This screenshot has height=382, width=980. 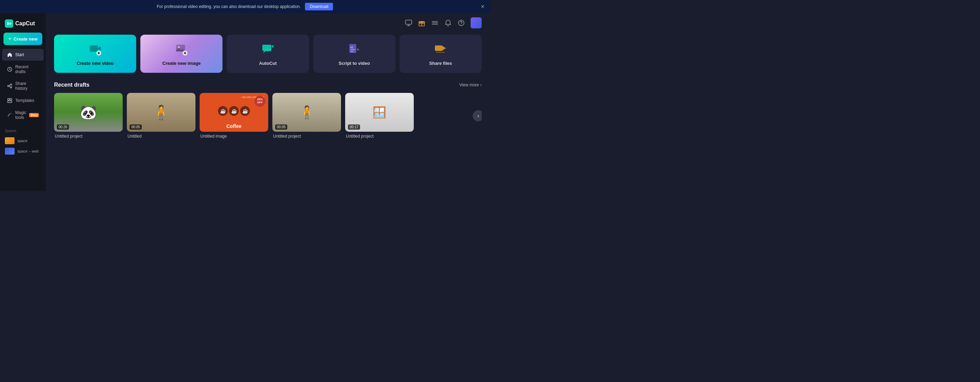 What do you see at coordinates (10, 115) in the screenshot?
I see `wand-icon` at bounding box center [10, 115].